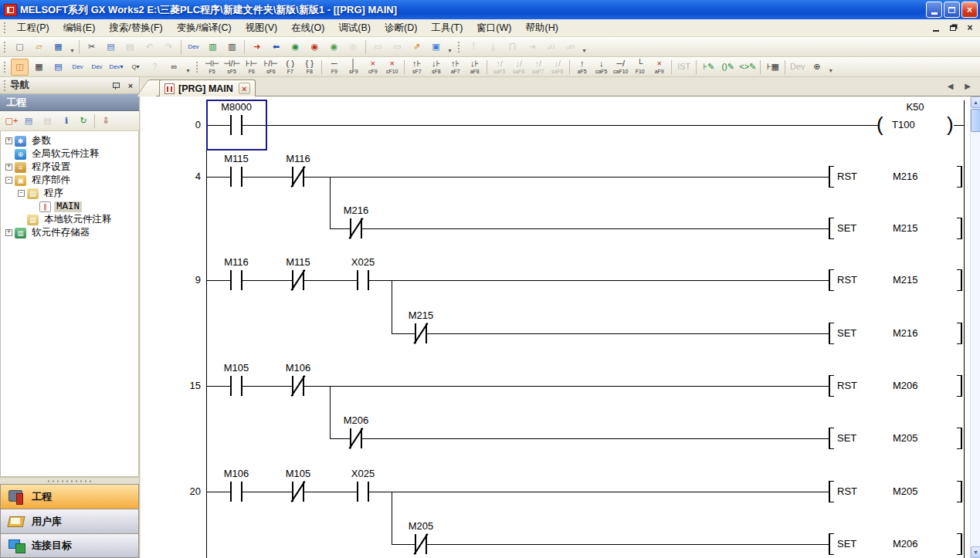  What do you see at coordinates (537, 67) in the screenshot?
I see `rising-pulse-close-branch-icon: ↑/saF7` at bounding box center [537, 67].